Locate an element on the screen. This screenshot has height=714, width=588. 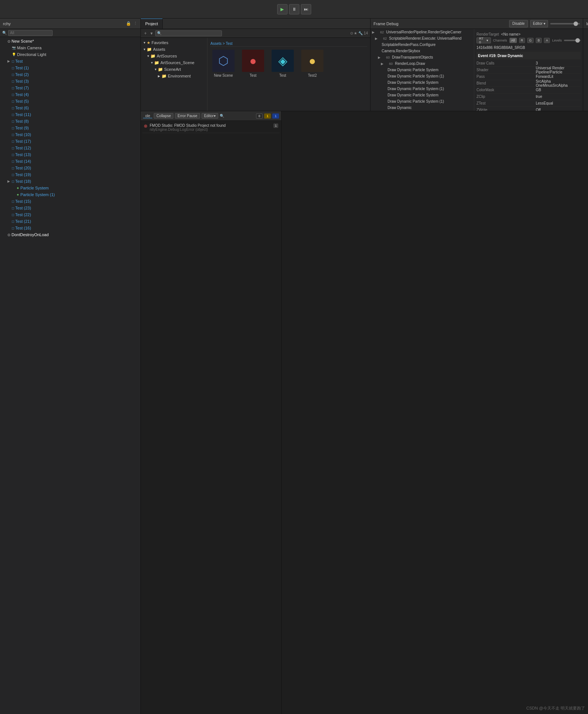
list-item: □ Test (12) is located at coordinates (70, 148).